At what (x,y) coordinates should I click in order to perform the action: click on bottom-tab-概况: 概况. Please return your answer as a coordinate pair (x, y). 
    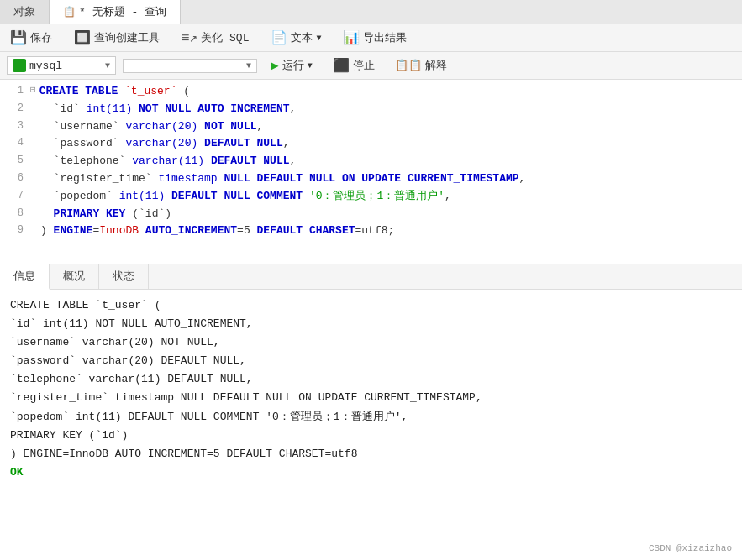
    Looking at the image, I should click on (74, 277).